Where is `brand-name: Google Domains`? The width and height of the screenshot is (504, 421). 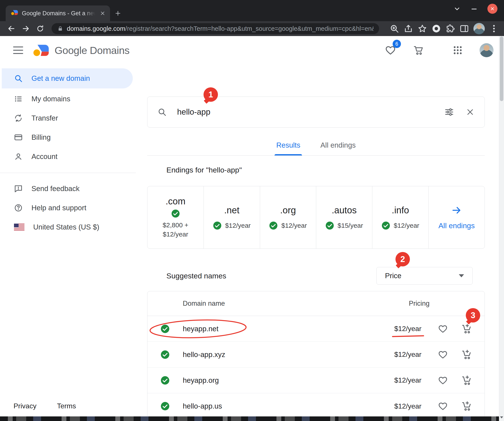 brand-name: Google Domains is located at coordinates (92, 50).